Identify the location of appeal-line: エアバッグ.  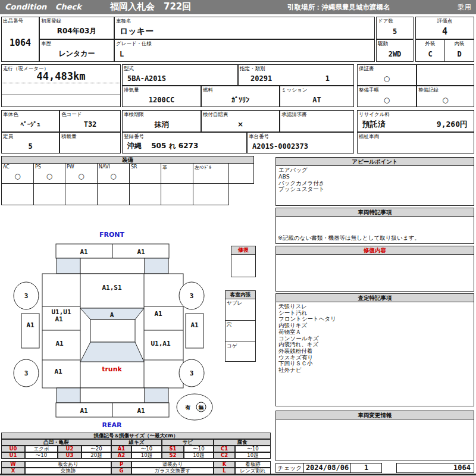
(375, 170).